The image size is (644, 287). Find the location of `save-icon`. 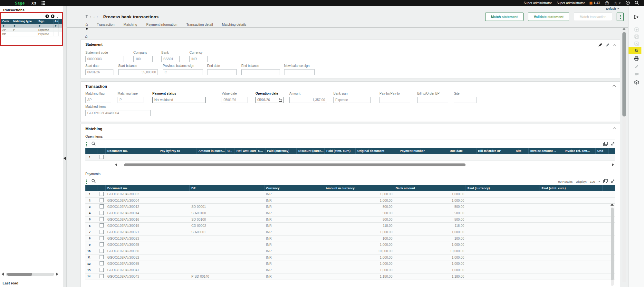

save-icon is located at coordinates (636, 37).